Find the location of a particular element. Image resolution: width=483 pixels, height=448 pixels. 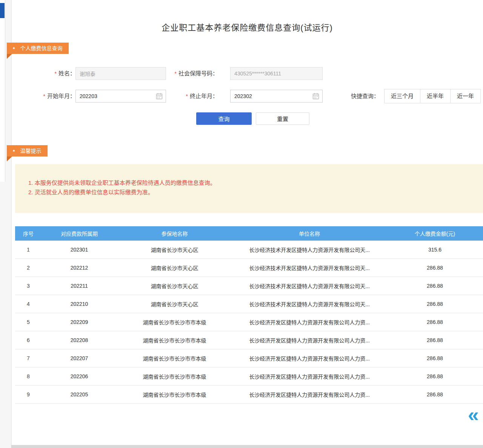

sidebar-strip is located at coordinates (3, 91).